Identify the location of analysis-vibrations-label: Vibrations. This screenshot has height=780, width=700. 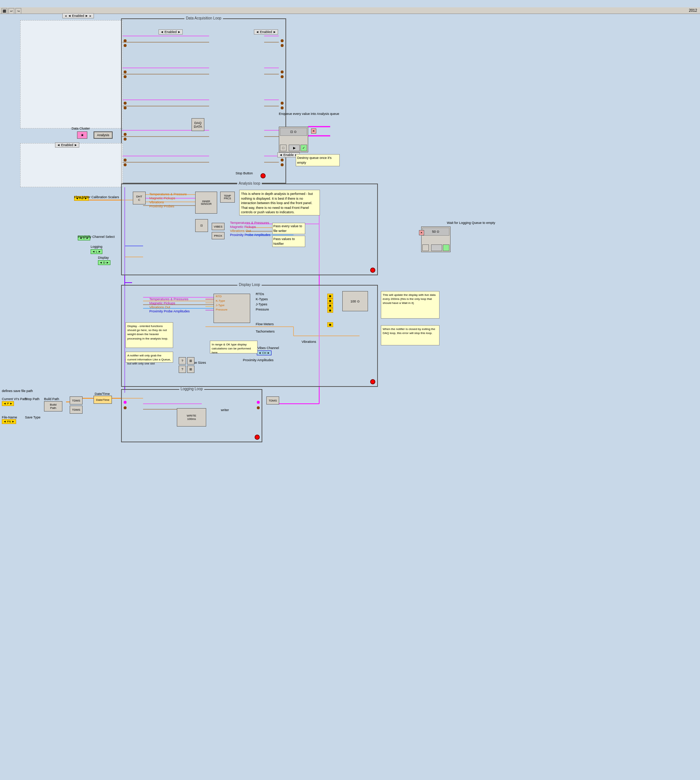
(157, 202).